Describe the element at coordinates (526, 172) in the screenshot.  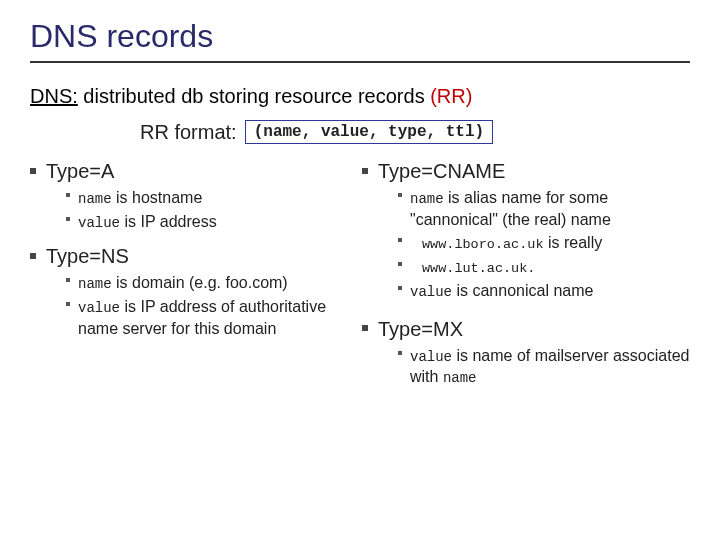
I see `type-cname-heading: Type=CNAME` at that location.